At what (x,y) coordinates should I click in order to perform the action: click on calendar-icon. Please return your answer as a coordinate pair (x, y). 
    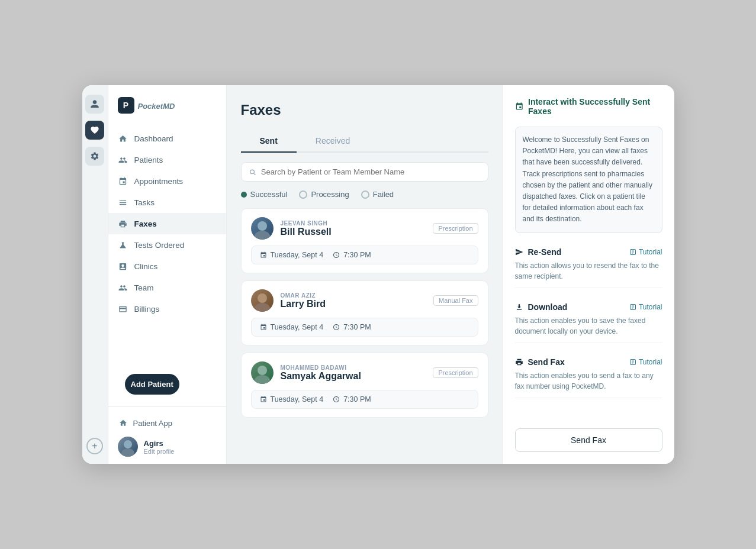
    Looking at the image, I should click on (520, 106).